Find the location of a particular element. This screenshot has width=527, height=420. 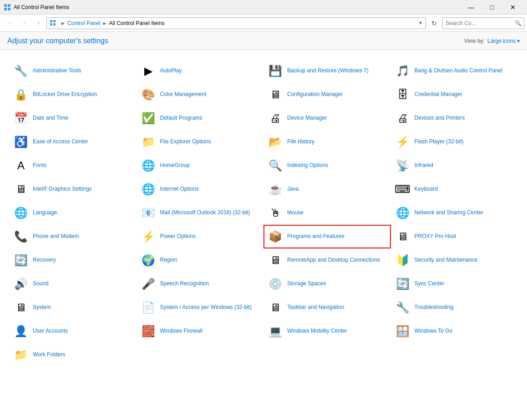

device-manager-label: Device Manager is located at coordinates (307, 118).